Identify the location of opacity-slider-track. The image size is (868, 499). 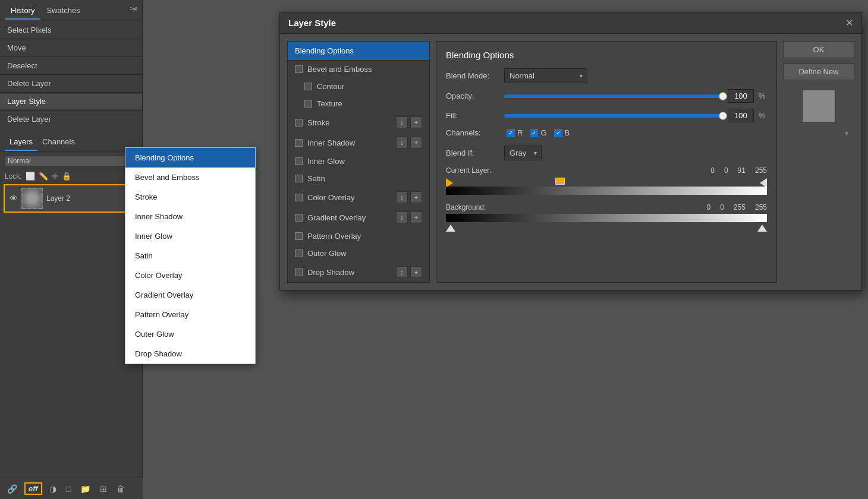
(614, 96).